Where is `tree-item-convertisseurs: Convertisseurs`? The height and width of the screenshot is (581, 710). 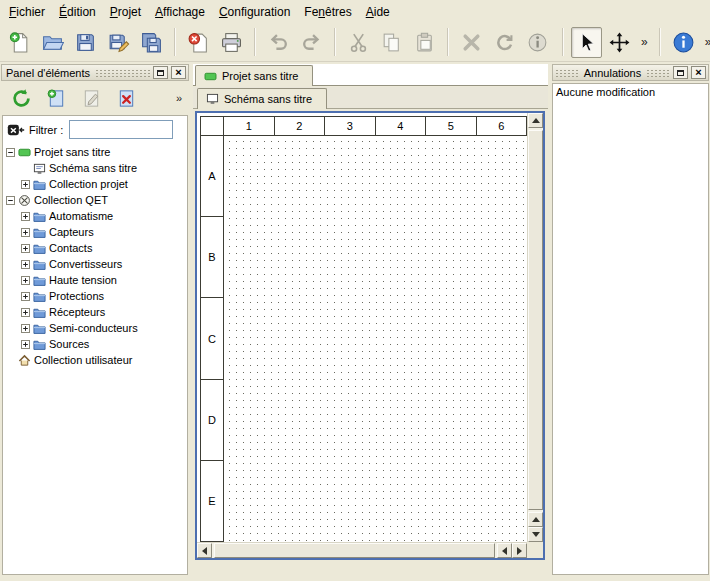
tree-item-convertisseurs: Convertisseurs is located at coordinates (95, 264).